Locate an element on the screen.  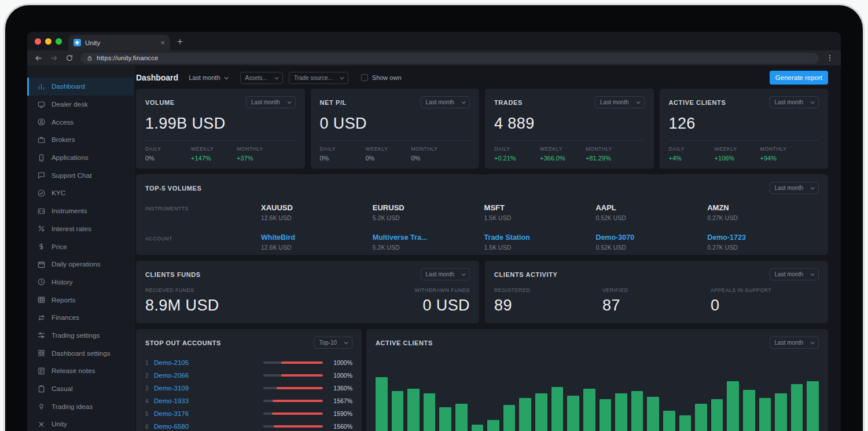
stop-out-percent: 1360% is located at coordinates (340, 388).